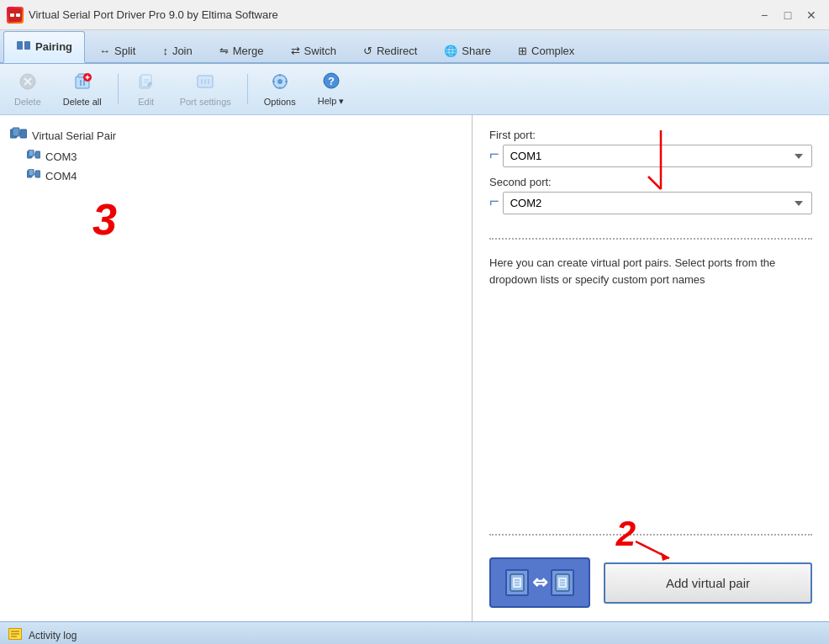  I want to click on delete-all-label: Delete all, so click(82, 102).